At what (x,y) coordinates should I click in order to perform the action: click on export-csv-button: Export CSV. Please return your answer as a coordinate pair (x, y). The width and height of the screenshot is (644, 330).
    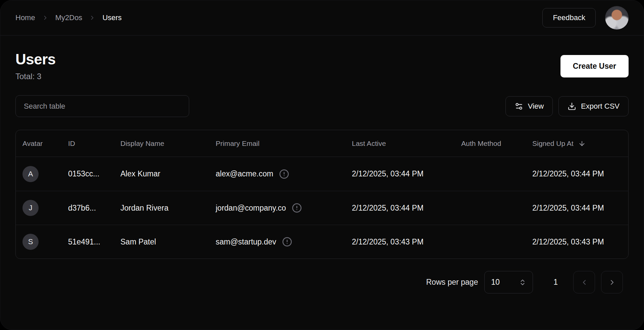
    Looking at the image, I should click on (594, 106).